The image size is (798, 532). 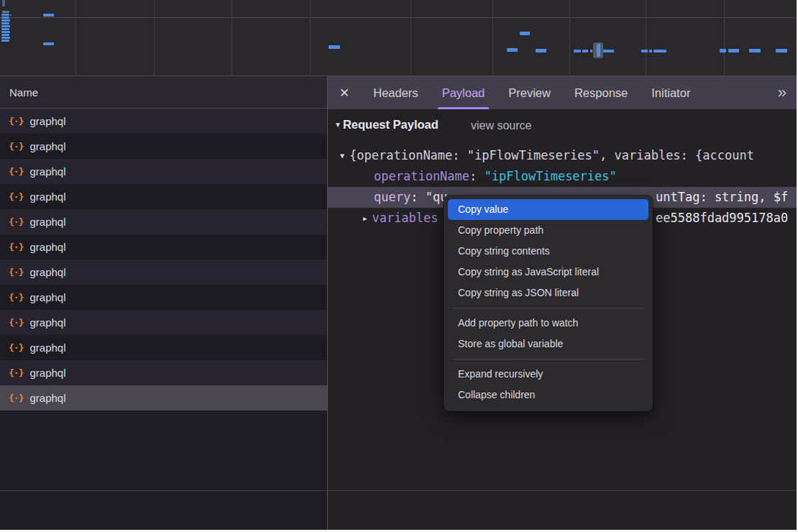 I want to click on request-row-selected: {·}graphql, so click(x=164, y=398).